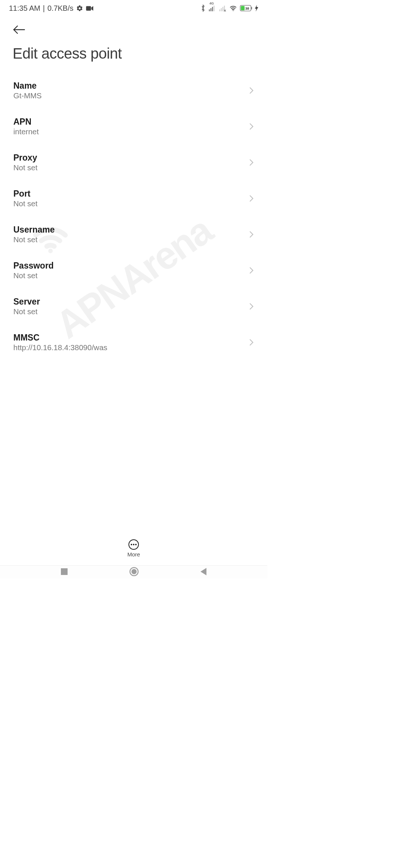  I want to click on signal-4g-icon: 4G, so click(212, 8).